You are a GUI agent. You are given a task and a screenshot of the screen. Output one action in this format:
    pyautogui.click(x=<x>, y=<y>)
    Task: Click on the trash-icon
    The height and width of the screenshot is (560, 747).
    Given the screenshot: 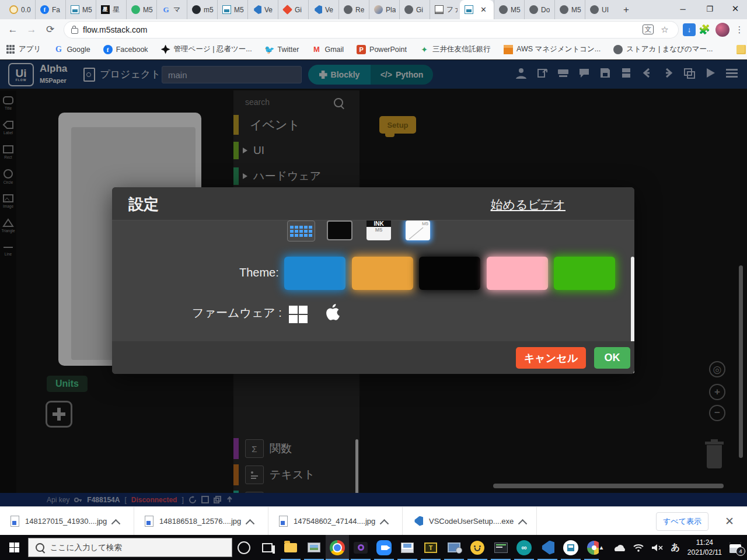 What is the action you would take?
    pyautogui.click(x=714, y=453)
    